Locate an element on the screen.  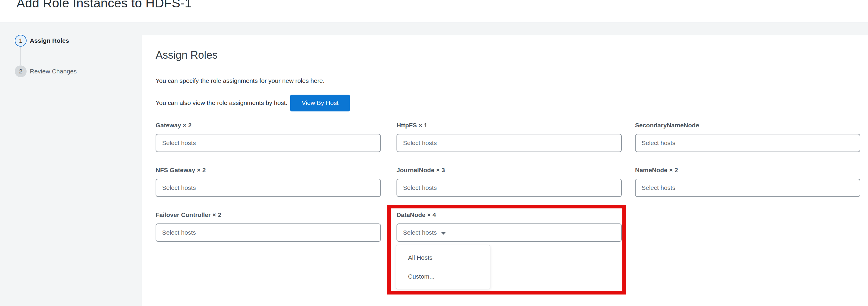
view-by-host-button: View By Host is located at coordinates (320, 103).